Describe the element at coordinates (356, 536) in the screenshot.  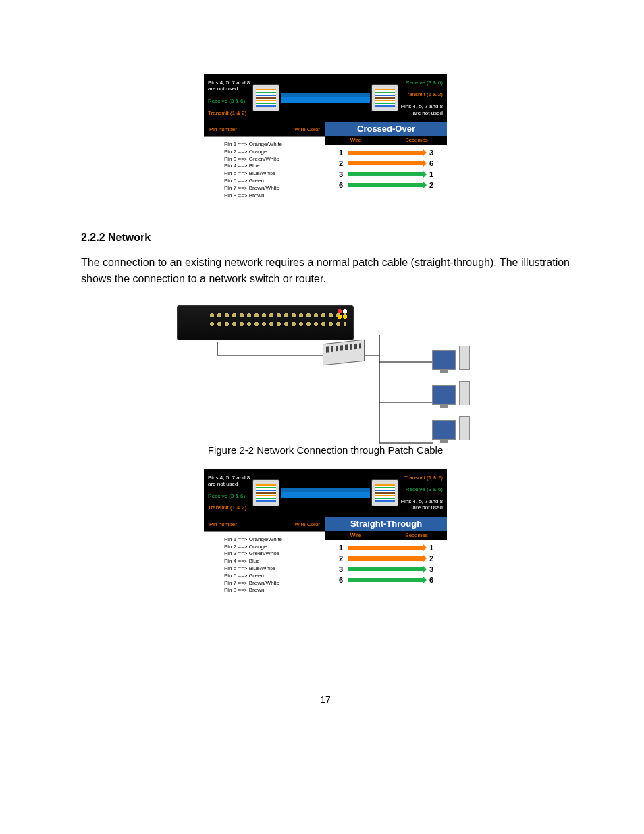
I see `straight-sub-wire: Wire` at that location.